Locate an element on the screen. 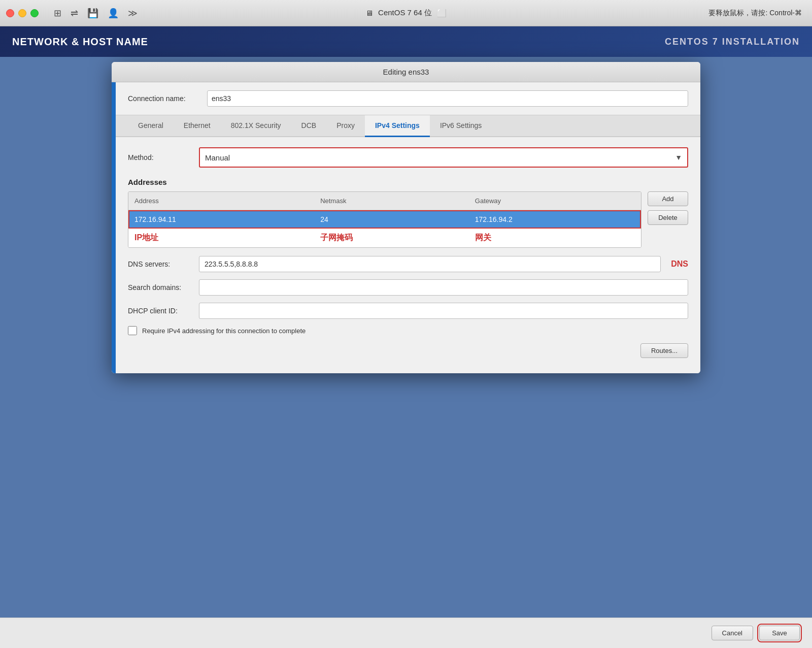 This screenshot has width=812, height=648. vm-icon: 🖥 is located at coordinates (369, 13).